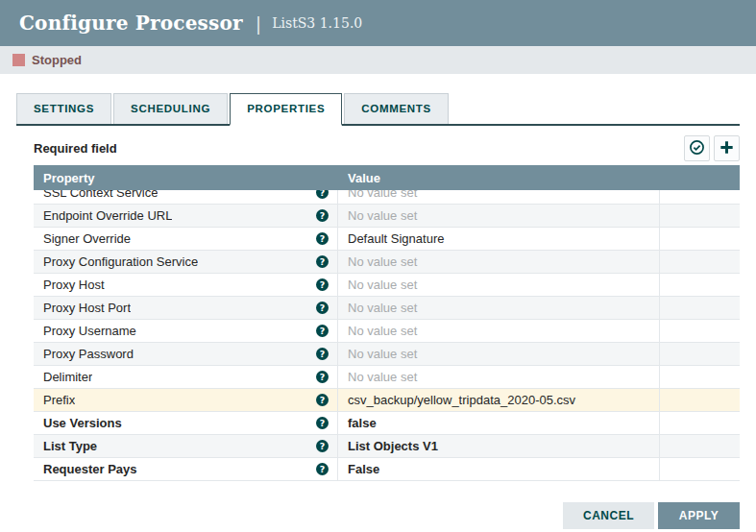 This screenshot has height=532, width=756. Describe the element at coordinates (378, 109) in the screenshot. I see `tab-bar: SETTINGSSCHEDULINGPROPERTIESCOMMENTS` at that location.